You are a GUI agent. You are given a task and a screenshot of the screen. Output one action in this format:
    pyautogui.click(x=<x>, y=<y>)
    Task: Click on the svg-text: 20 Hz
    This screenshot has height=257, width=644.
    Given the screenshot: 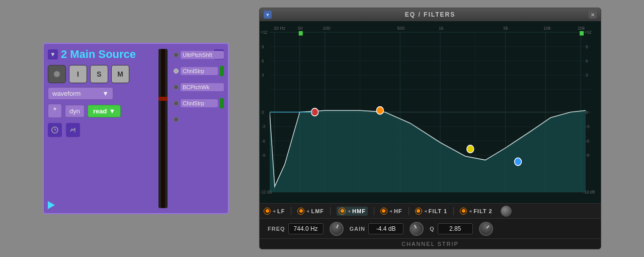 What is the action you would take?
    pyautogui.click(x=280, y=28)
    